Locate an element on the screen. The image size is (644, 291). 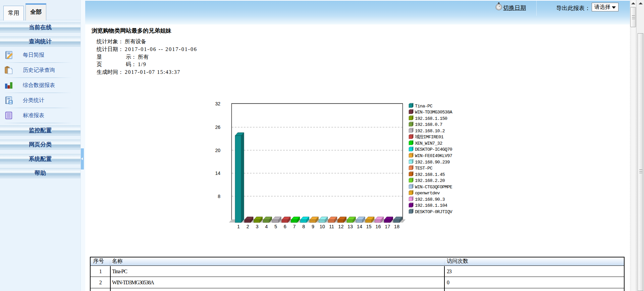
svg-text: 10 is located at coordinates (322, 227).